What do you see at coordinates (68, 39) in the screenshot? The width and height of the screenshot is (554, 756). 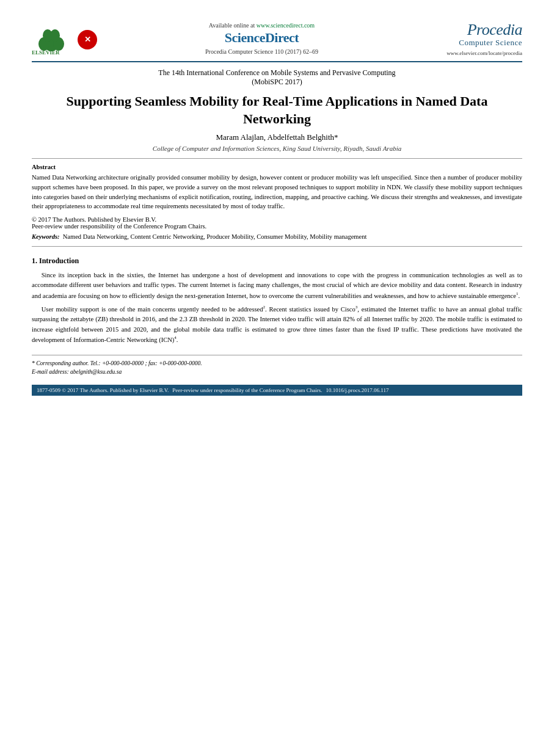 I see `header-left: ELSEVIER ✕` at bounding box center [68, 39].